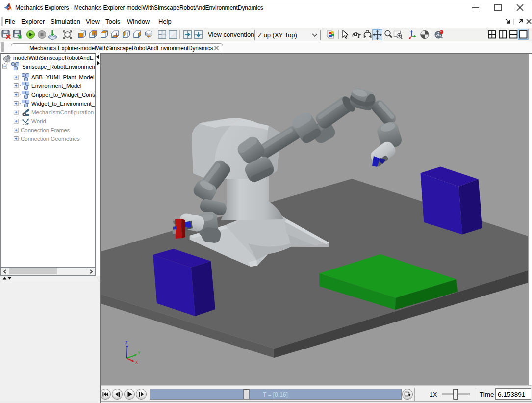  I want to click on svg-text: World, so click(39, 121).